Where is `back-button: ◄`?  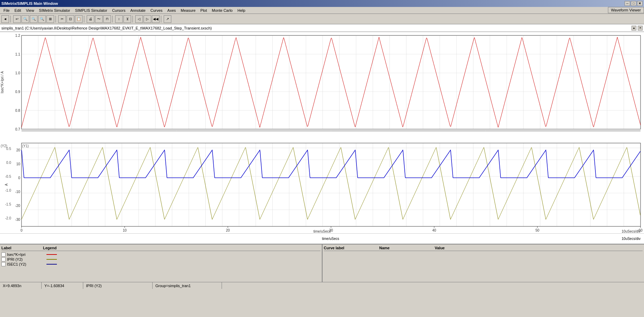
back-button: ◄ is located at coordinates (5, 19).